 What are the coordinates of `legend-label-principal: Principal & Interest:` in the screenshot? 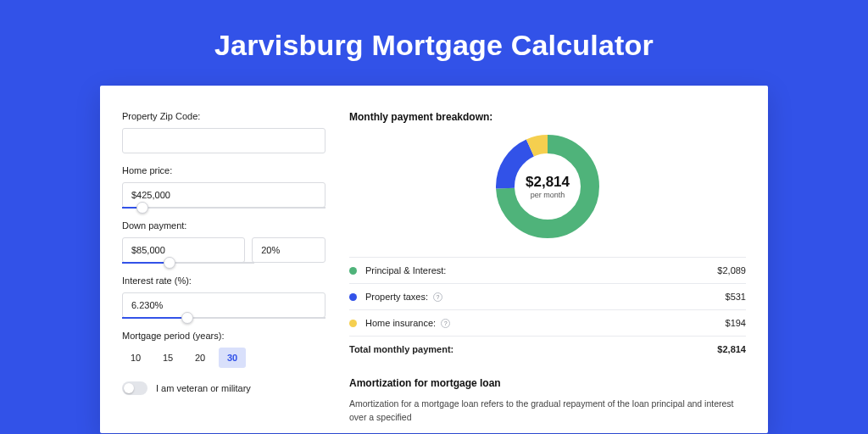 It's located at (541, 270).